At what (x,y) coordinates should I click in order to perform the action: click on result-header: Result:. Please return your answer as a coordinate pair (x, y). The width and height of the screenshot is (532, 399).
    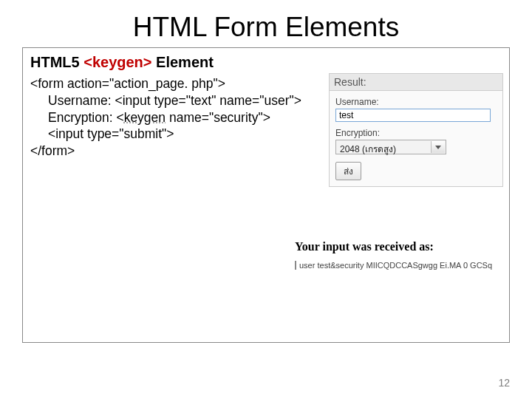
    Looking at the image, I should click on (416, 81).